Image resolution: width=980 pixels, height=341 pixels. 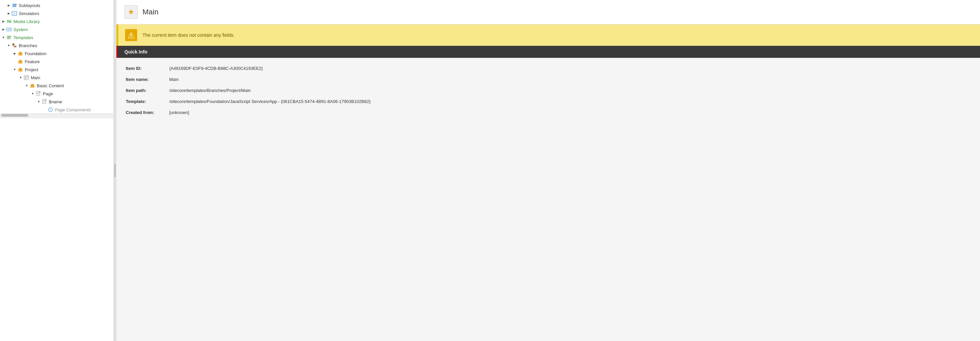 I want to click on tree-item-project: ▼ Project, so click(x=57, y=69).